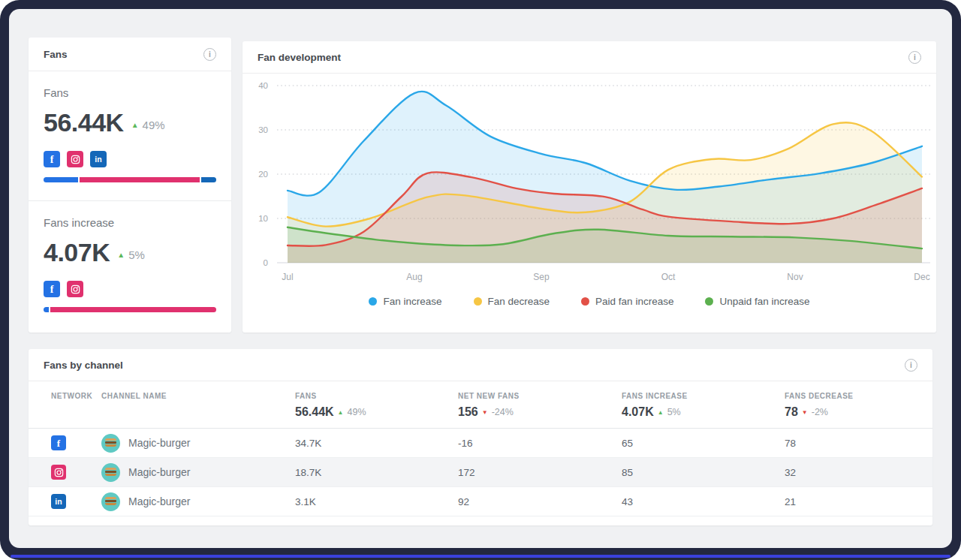 The width and height of the screenshot is (961, 560). I want to click on table-column-headers: NETWORK CHANNEL NAME FANS 56.44K ▲ 49% N…, so click(480, 405).